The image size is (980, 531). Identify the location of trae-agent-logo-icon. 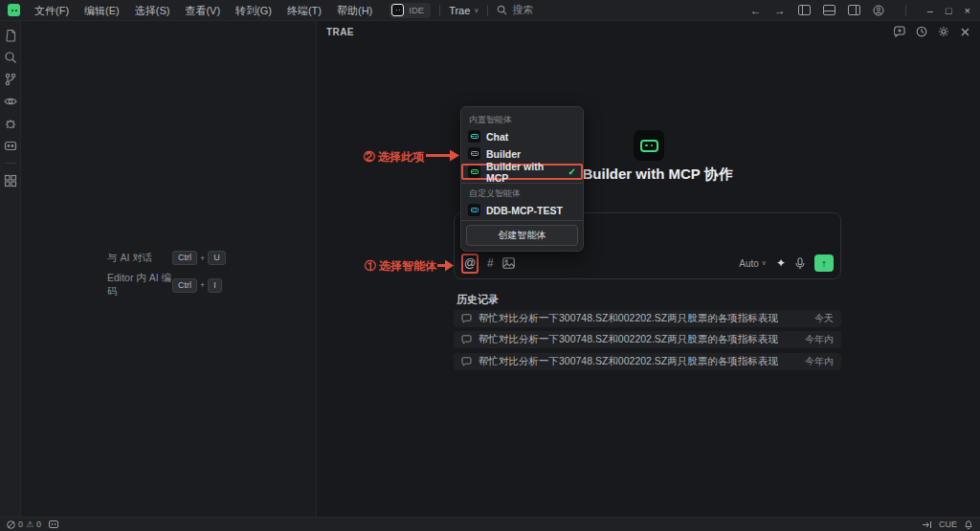
(649, 145).